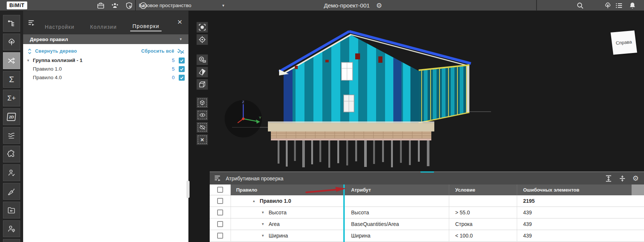 The height and width of the screenshot is (242, 644). Describe the element at coordinates (427, 213) in the screenshot. I see `table-row: ▼Высота Высота > 55.0 439` at that location.